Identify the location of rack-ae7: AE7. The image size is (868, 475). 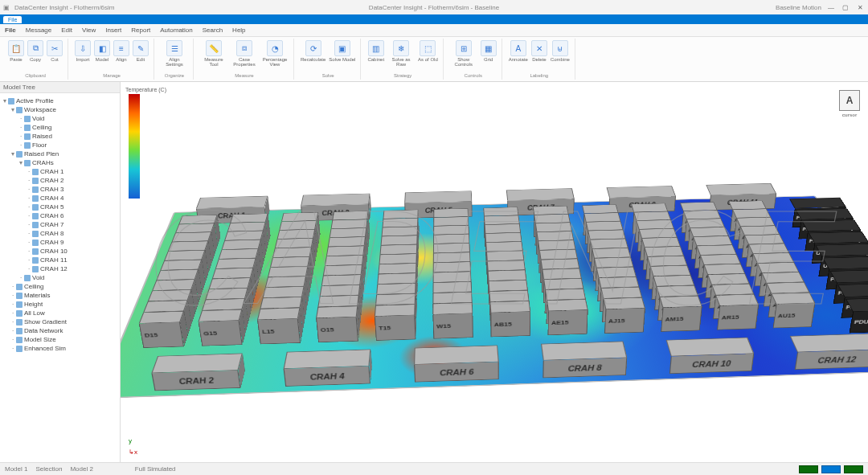
(554, 227).